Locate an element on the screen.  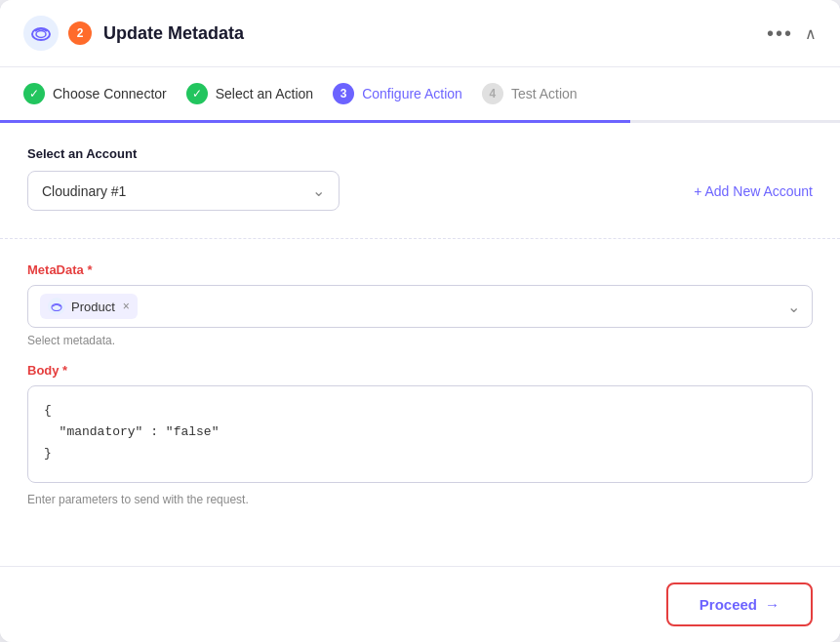
proceed-button: Proceed → is located at coordinates (740, 605).